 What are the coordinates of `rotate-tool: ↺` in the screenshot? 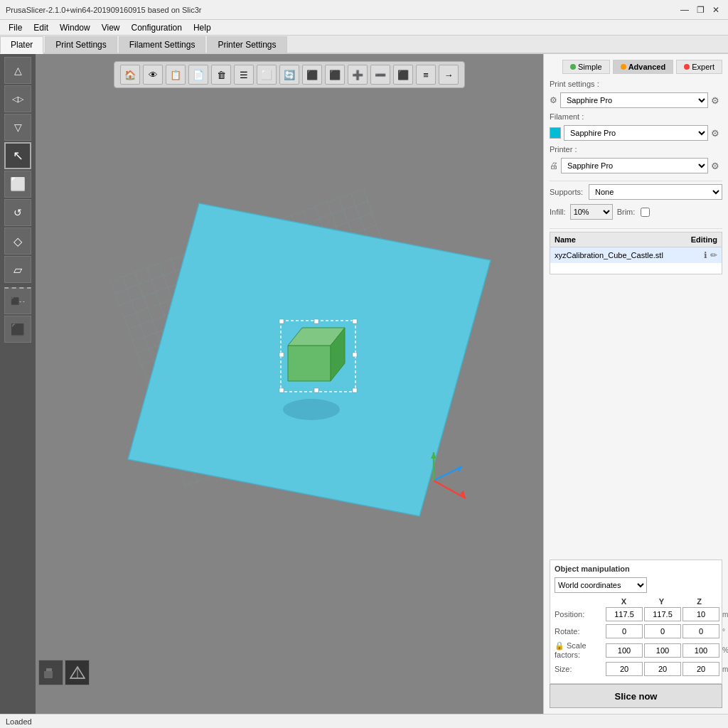 It's located at (18, 213).